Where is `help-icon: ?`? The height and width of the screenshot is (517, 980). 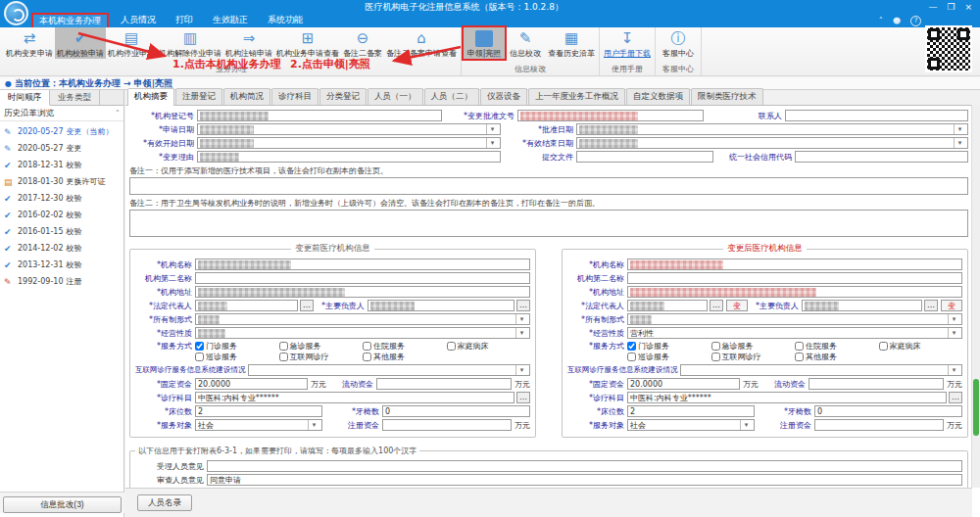 help-icon: ? is located at coordinates (915, 22).